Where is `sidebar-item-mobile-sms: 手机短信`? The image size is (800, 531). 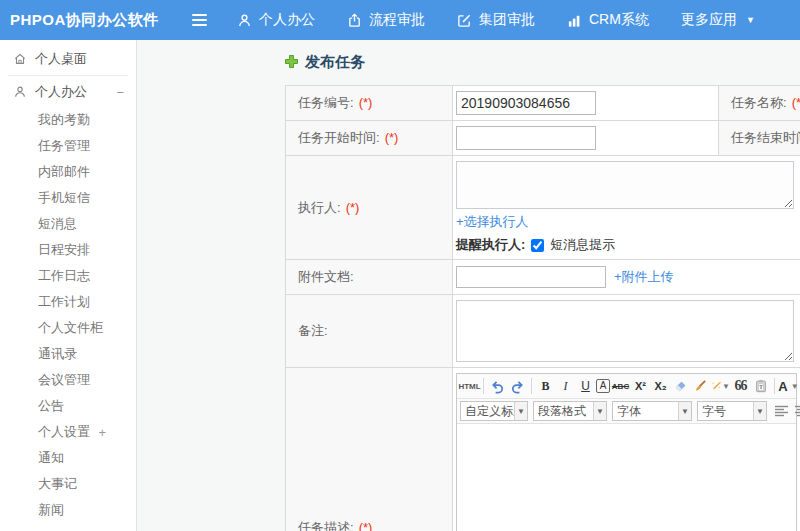
sidebar-item-mobile-sms: 手机短信 is located at coordinates (68, 198).